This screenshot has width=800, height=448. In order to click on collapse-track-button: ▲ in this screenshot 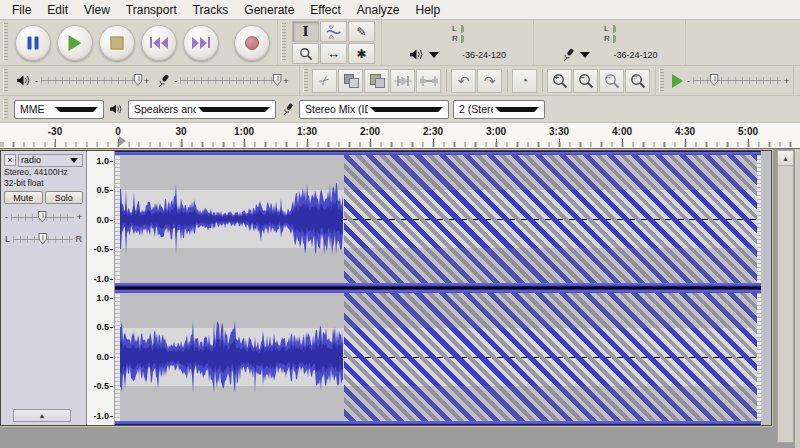, I will do `click(42, 416)`.